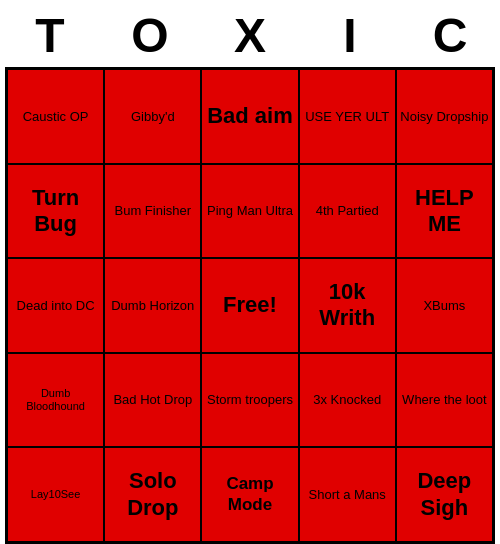 The width and height of the screenshot is (500, 544). Describe the element at coordinates (250, 34) in the screenshot. I see `title-row: T O X I C` at that location.